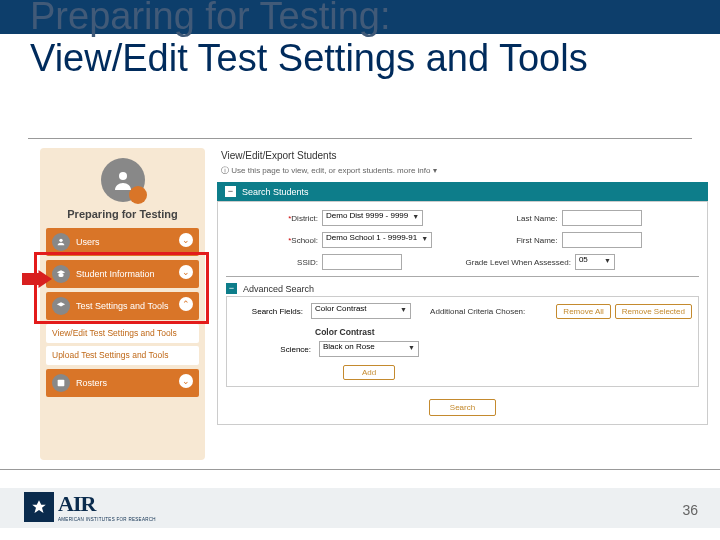  Describe the element at coordinates (122, 306) in the screenshot. I see `sidebar-item-label: Test Settings and Tools` at that location.